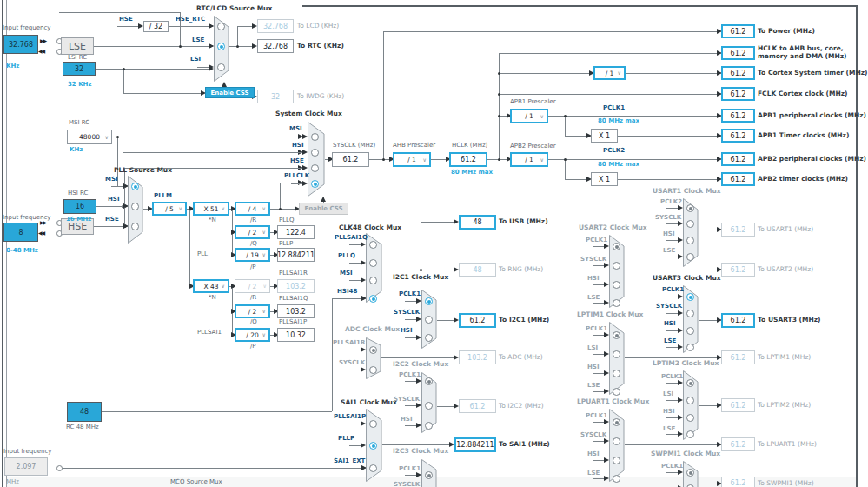  I want to click on rc48-value: 48, so click(84, 412).